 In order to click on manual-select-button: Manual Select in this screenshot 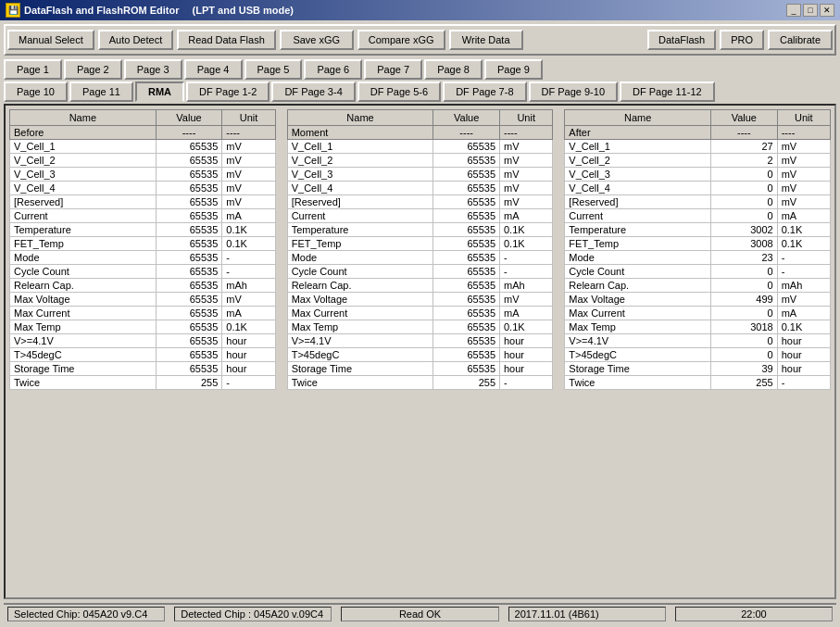, I will do `click(51, 40)`.